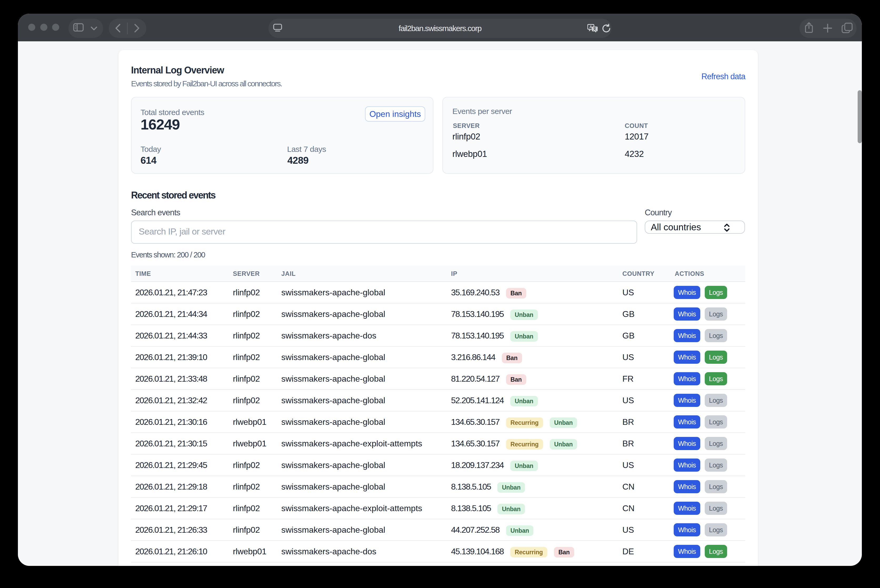  I want to click on svg-text: 文, so click(595, 28).